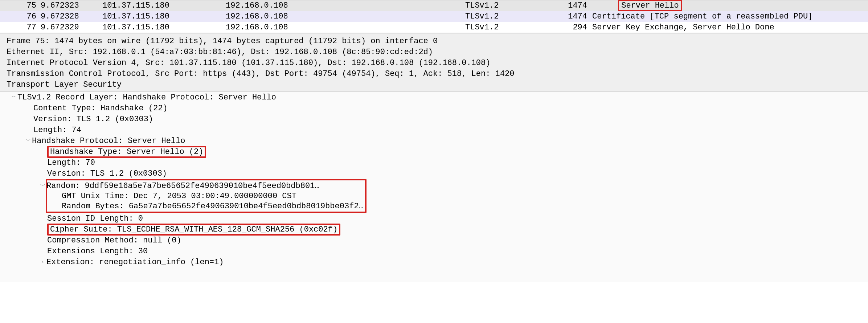 The width and height of the screenshot is (868, 323). Describe the element at coordinates (569, 28) in the screenshot. I see `col-length: 294` at that location.